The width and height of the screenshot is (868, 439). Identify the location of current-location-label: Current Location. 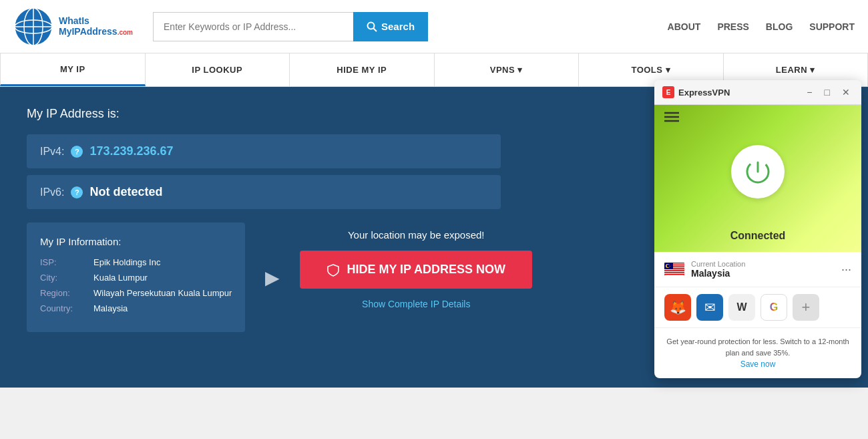
(763, 264).